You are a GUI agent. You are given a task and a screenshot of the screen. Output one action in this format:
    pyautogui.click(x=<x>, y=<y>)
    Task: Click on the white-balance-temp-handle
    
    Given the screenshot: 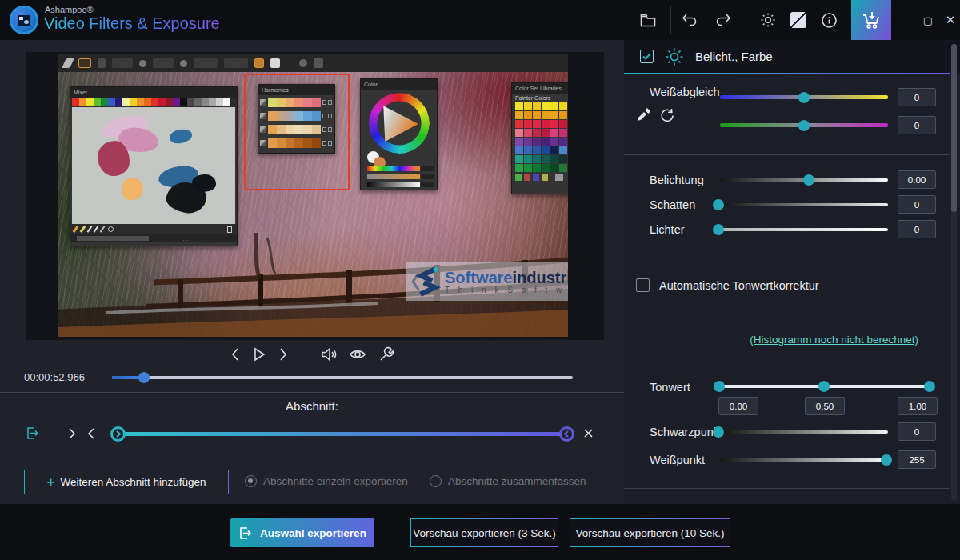 What is the action you would take?
    pyautogui.click(x=804, y=98)
    